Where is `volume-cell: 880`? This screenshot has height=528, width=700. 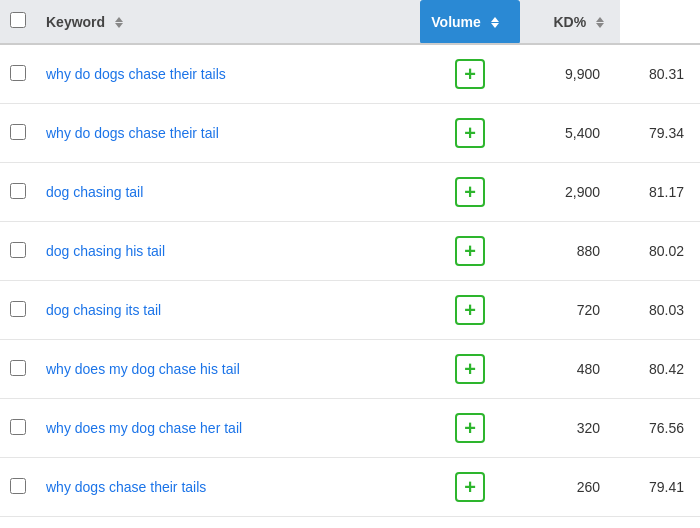
volume-cell: 880 is located at coordinates (570, 252).